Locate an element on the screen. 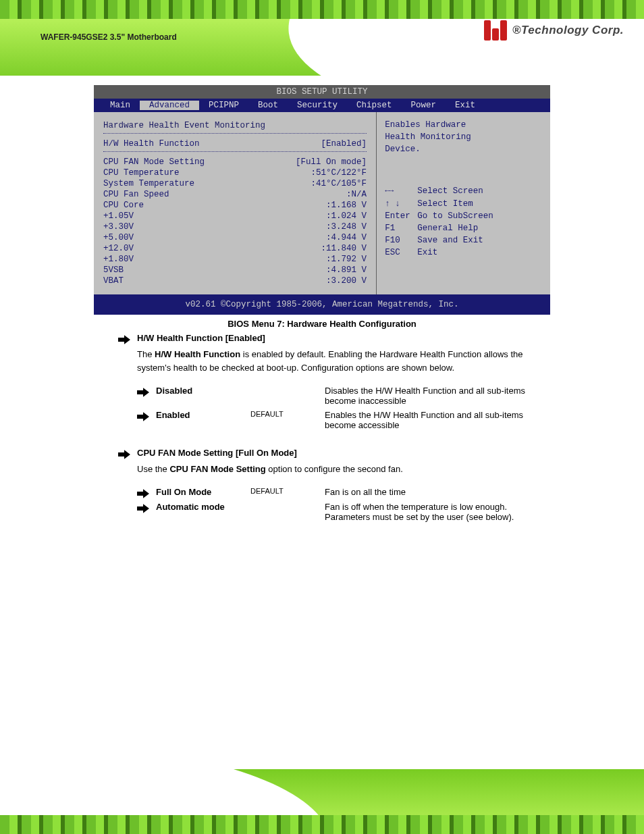 Image resolution: width=644 pixels, height=834 pixels. option-section: CPU FAN Mode Setting [Full On Mode]Use t… is located at coordinates (322, 492).